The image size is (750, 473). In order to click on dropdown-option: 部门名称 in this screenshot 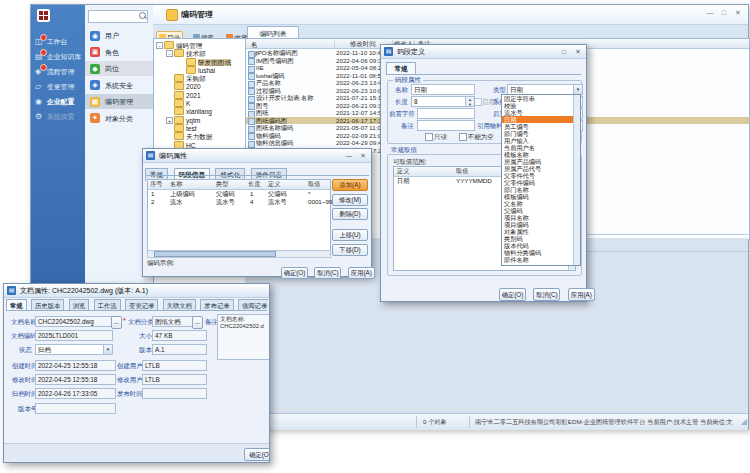, I will do `click(538, 190)`.